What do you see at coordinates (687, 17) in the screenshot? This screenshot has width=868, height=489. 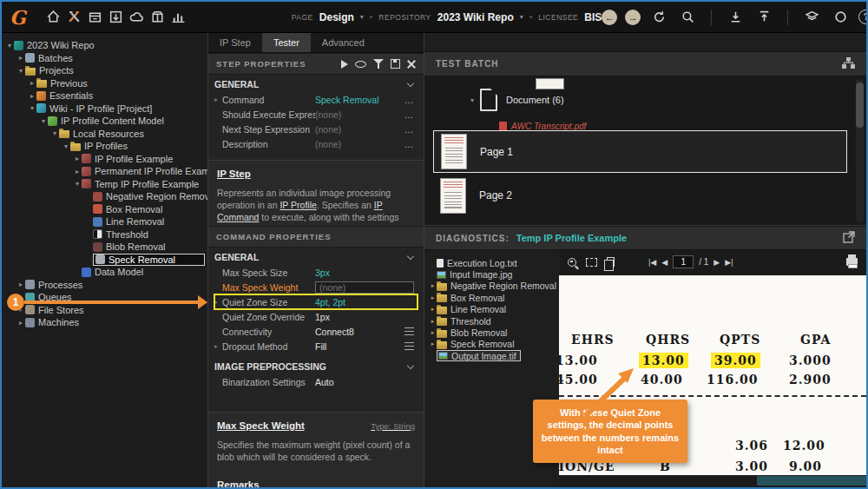 I see `search-icon` at bounding box center [687, 17].